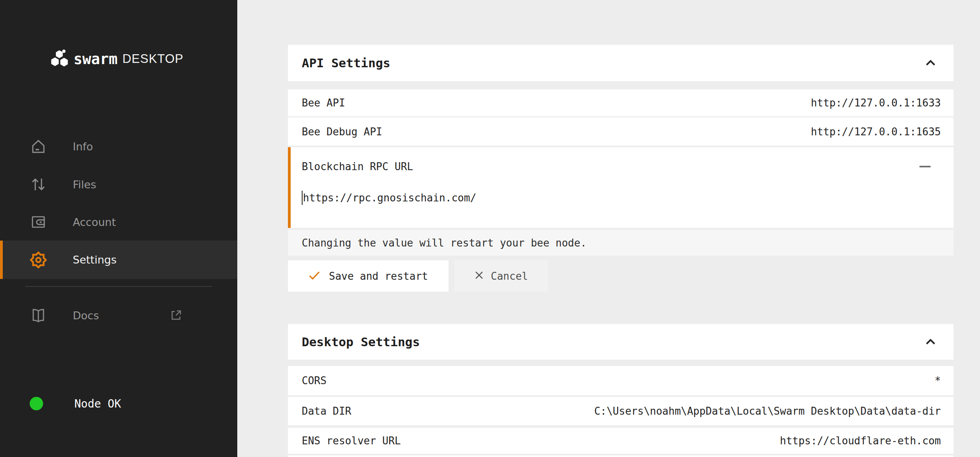 The image size is (980, 457). What do you see at coordinates (314, 276) in the screenshot?
I see `check-icon` at bounding box center [314, 276].